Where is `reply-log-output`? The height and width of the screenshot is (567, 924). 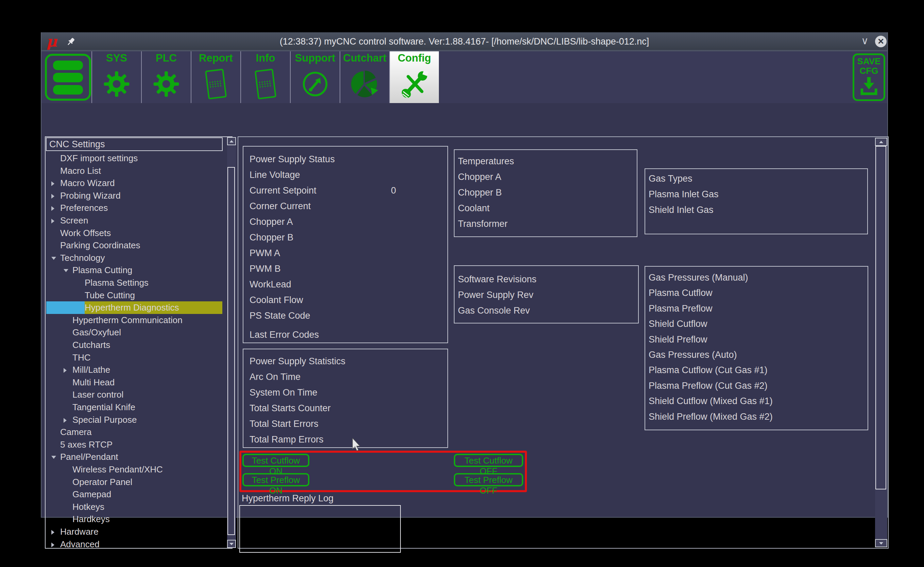
reply-log-output is located at coordinates (320, 529).